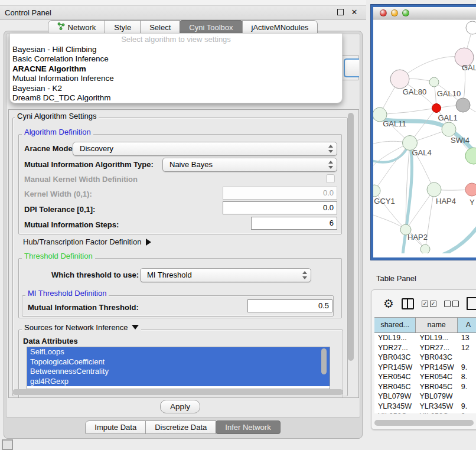 The height and width of the screenshot is (450, 476). Describe the element at coordinates (58, 132) in the screenshot. I see `algorithm-definition-title: Algorithm Definition` at that location.